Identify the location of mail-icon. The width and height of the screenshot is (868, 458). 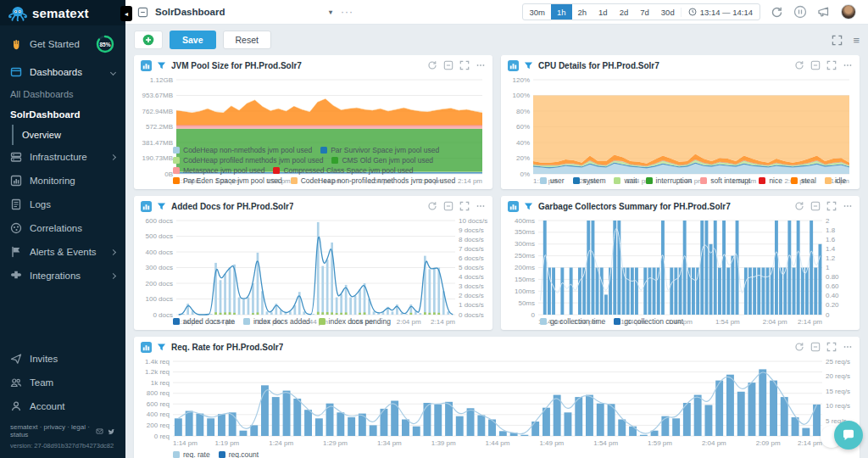
(100, 431).